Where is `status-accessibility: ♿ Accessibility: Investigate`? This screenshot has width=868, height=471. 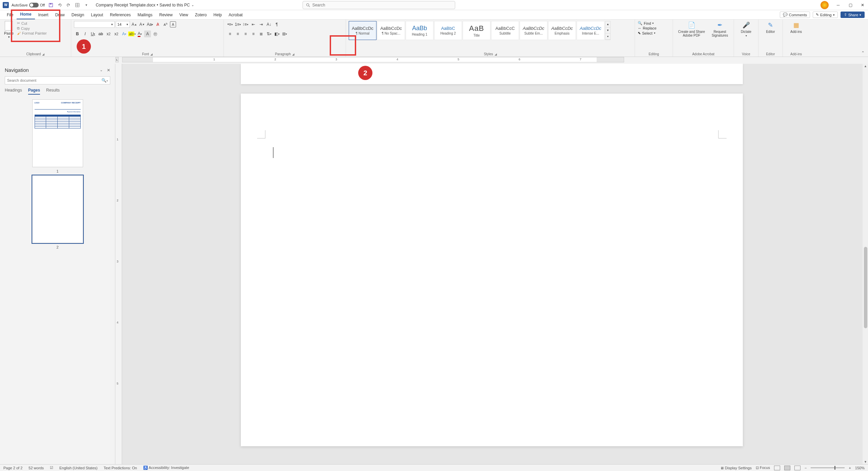
status-accessibility: ♿ Accessibility: Investigate is located at coordinates (166, 468).